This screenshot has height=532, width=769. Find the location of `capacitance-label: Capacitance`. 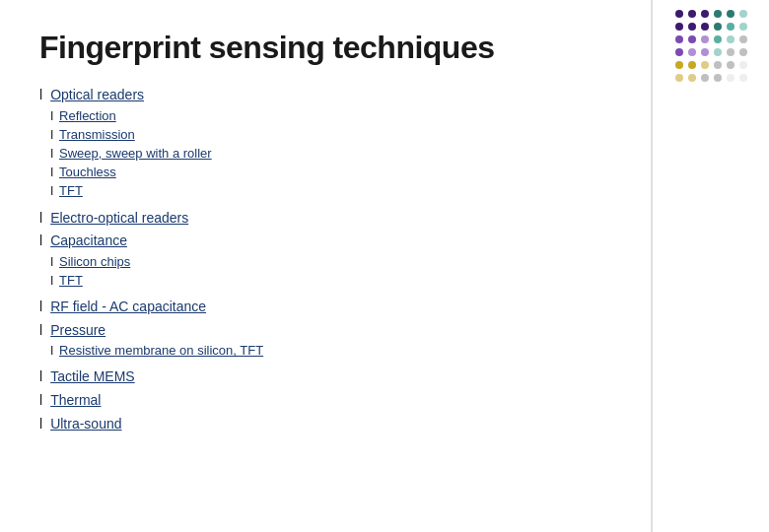

capacitance-label: Capacitance is located at coordinates (89, 240).